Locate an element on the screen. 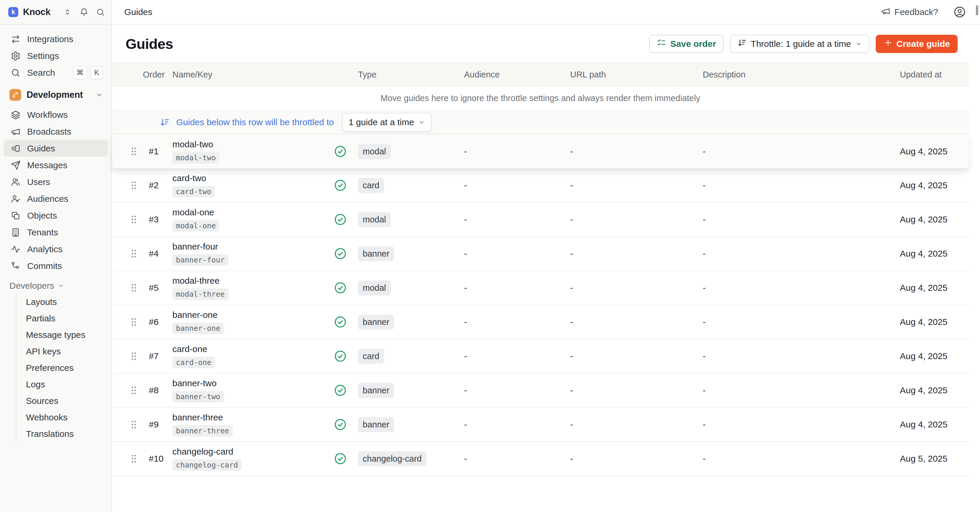  sidebar-subitem-partials: Partials is located at coordinates (62, 318).